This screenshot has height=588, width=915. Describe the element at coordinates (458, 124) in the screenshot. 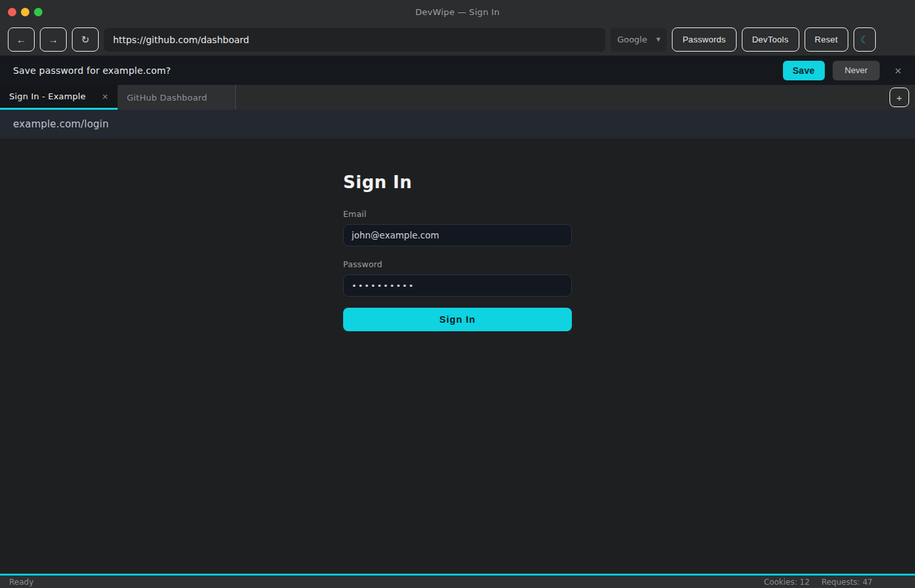

I see `page-url-bar: example.com/login` at that location.